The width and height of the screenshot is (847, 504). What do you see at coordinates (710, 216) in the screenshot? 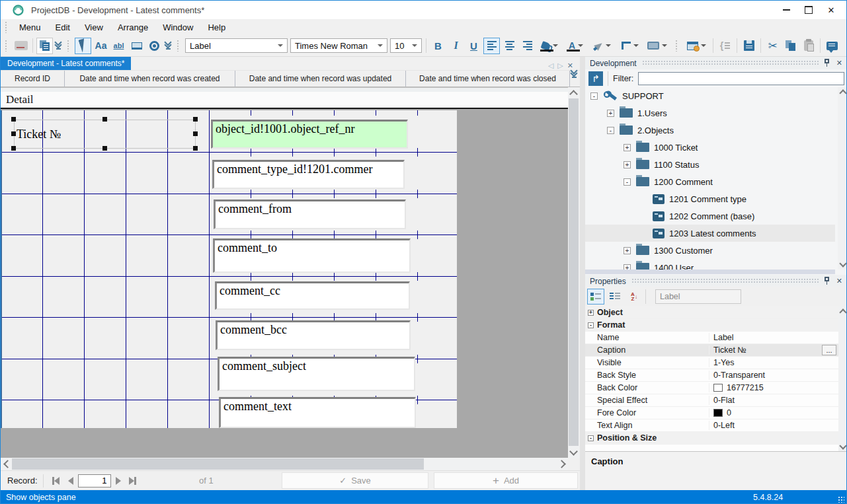
I see `tree-item-1202-comment-base: 1202 Comment (base)` at bounding box center [710, 216].